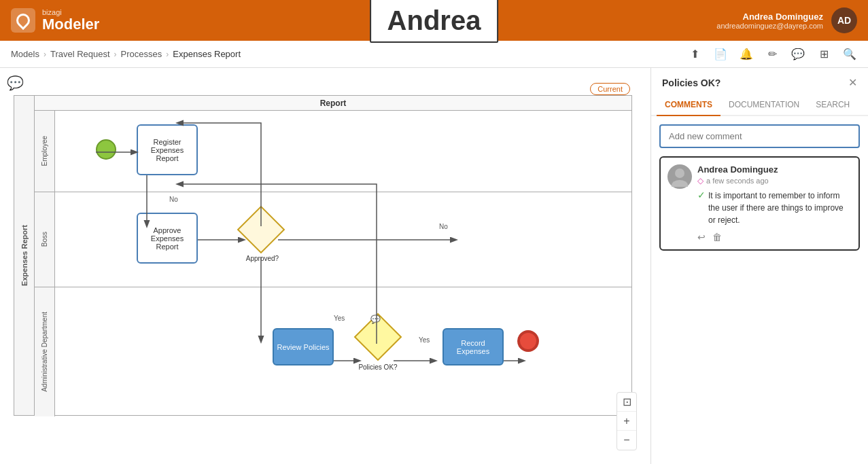 Image resolution: width=868 pixels, height=464 pixels. Describe the element at coordinates (787, 20) in the screenshot. I see `header-right: Andrea Dominguez andreadominguez@dayrep.…` at that location.